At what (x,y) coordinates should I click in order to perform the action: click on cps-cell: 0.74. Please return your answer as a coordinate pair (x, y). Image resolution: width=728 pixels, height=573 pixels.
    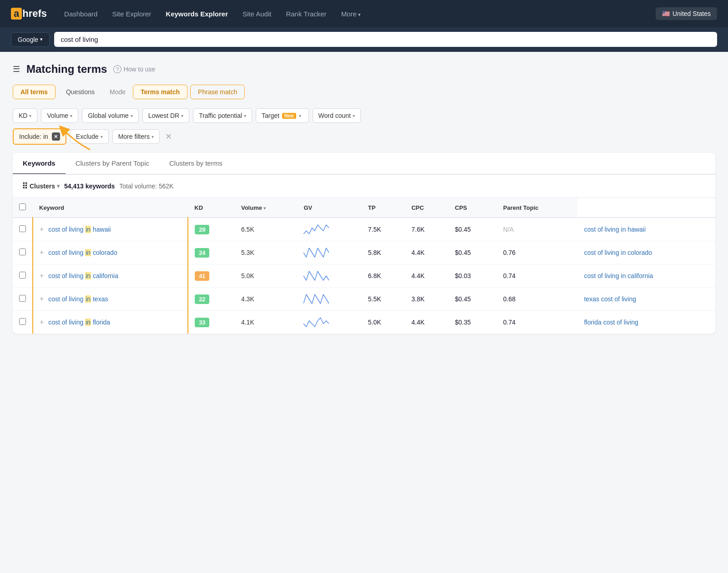
    Looking at the image, I should click on (537, 322).